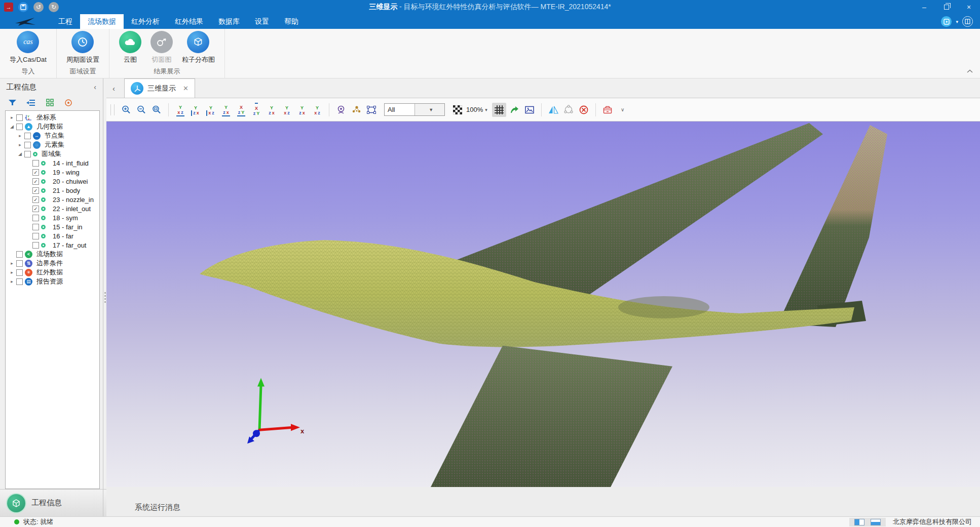 The image size is (980, 527). I want to click on tree-report-resources: ▸▤报告资源, so click(53, 281).